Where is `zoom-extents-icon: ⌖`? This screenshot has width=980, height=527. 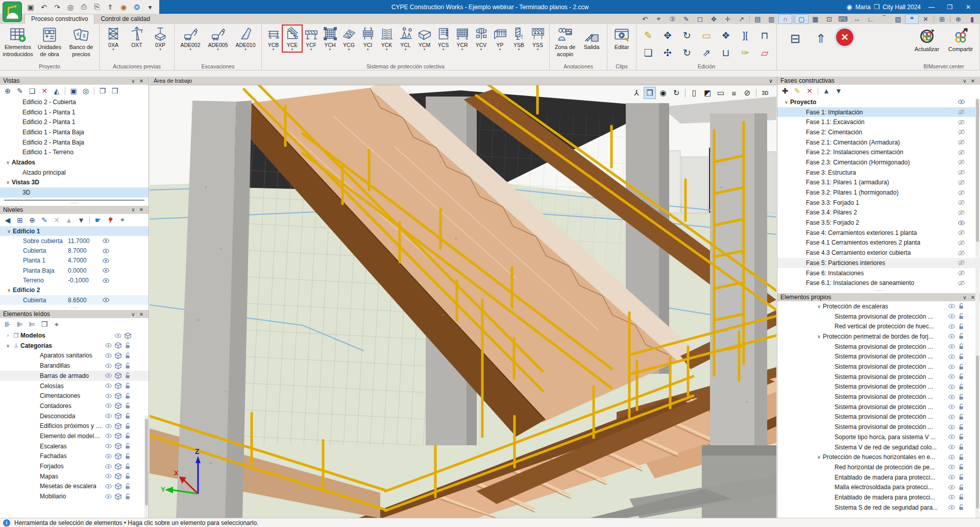 zoom-extents-icon: ⌖ is located at coordinates (658, 19).